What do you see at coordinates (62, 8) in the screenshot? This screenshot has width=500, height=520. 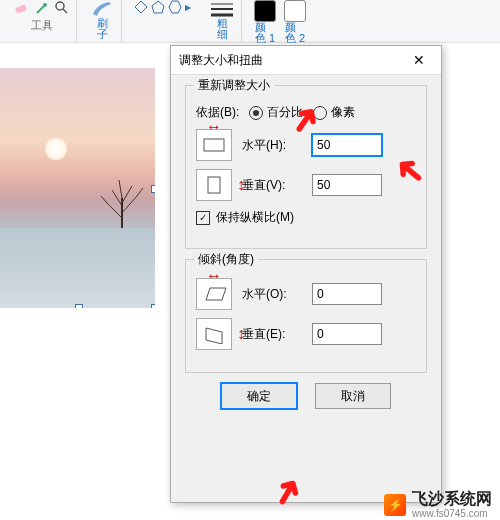 I see `magnifier-icon` at bounding box center [62, 8].